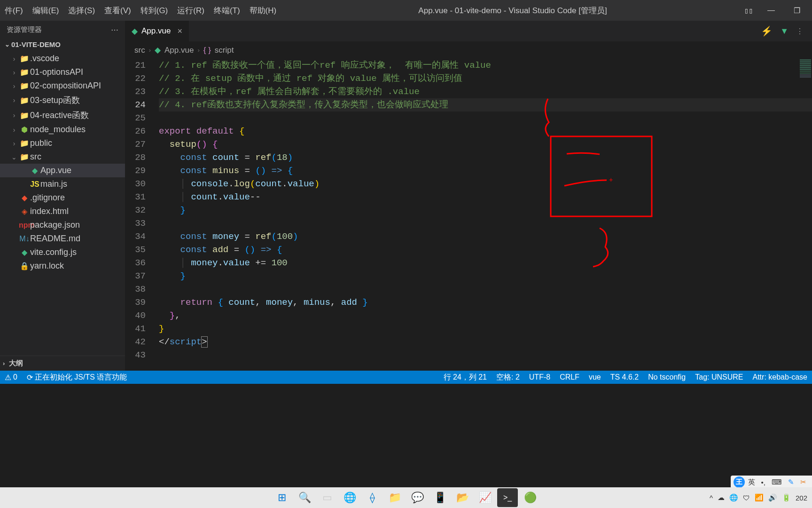  I want to click on vscode-icon: ⟠, so click(372, 498).